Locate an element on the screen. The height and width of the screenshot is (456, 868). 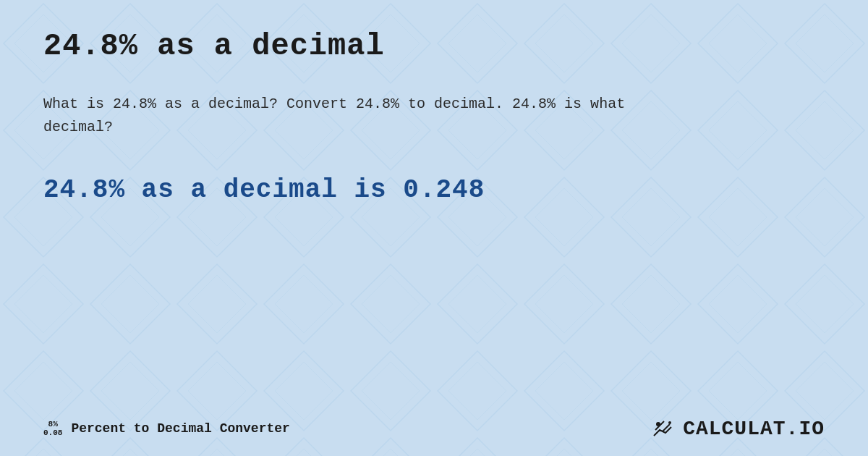
icon-decimal: 0.08 is located at coordinates (53, 433).